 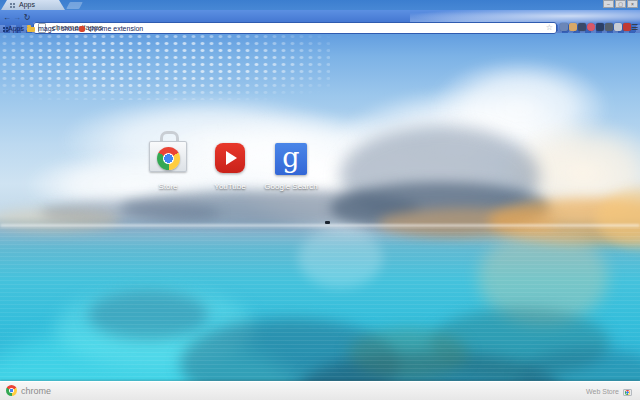 I want to click on close-button: ×, so click(x=632, y=4).